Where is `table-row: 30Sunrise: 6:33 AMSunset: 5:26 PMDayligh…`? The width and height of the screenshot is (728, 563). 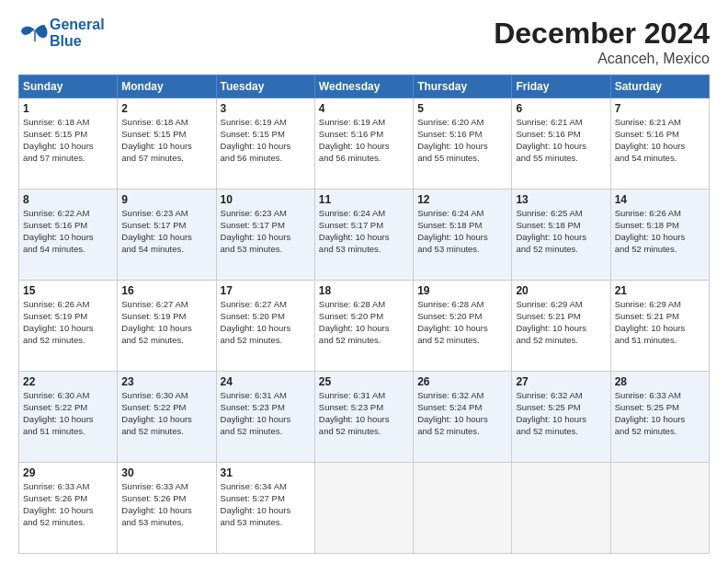 table-row: 30Sunrise: 6:33 AMSunset: 5:26 PMDayligh… is located at coordinates (167, 508).